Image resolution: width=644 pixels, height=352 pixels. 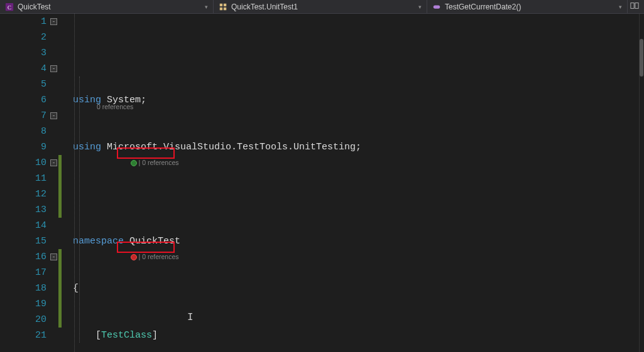 What do you see at coordinates (320, 6) in the screenshot?
I see `nav-class-dropdown: QuickTest.UnitTest1 ▾` at bounding box center [320, 6].